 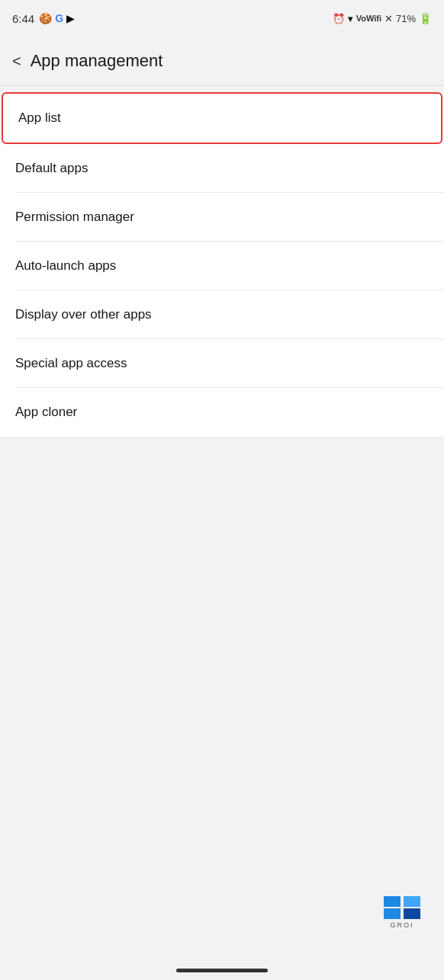 What do you see at coordinates (382, 18) in the screenshot?
I see `status-bar-right: ⏰ ▾ VoWifi ✕ 71% 🔋` at bounding box center [382, 18].